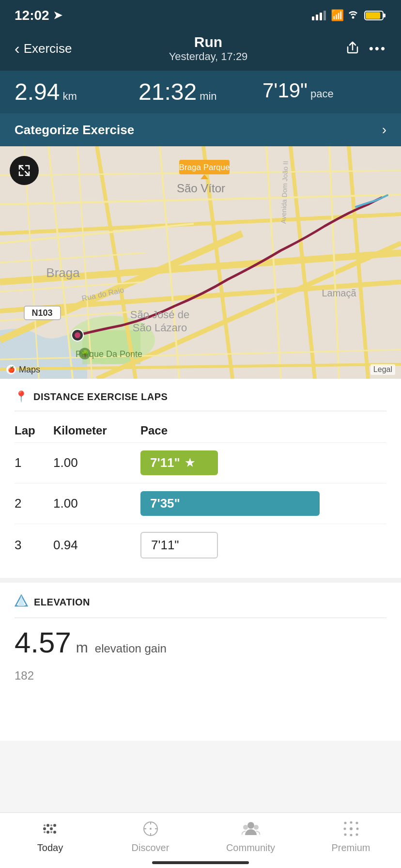 This screenshot has width=401, height=868. I want to click on col-pace-header: Pace, so click(263, 431).